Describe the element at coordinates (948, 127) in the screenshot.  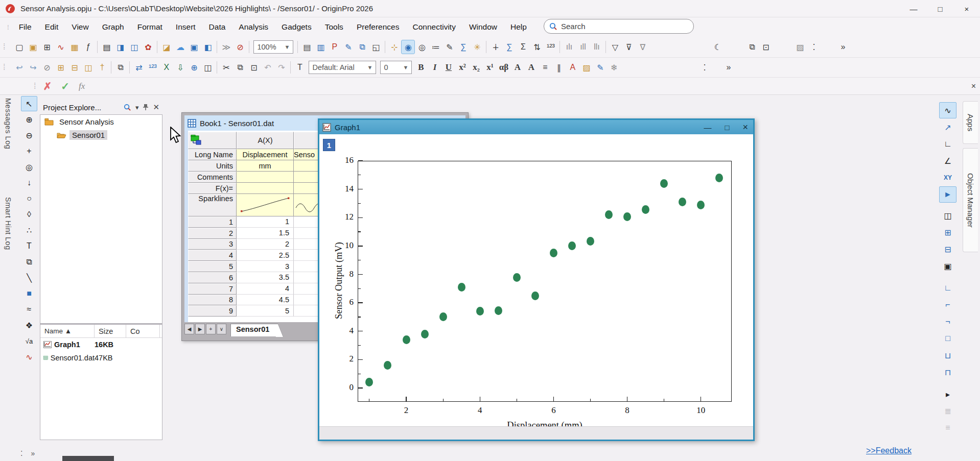
I see `rescale-axes-icon: ↗` at that location.